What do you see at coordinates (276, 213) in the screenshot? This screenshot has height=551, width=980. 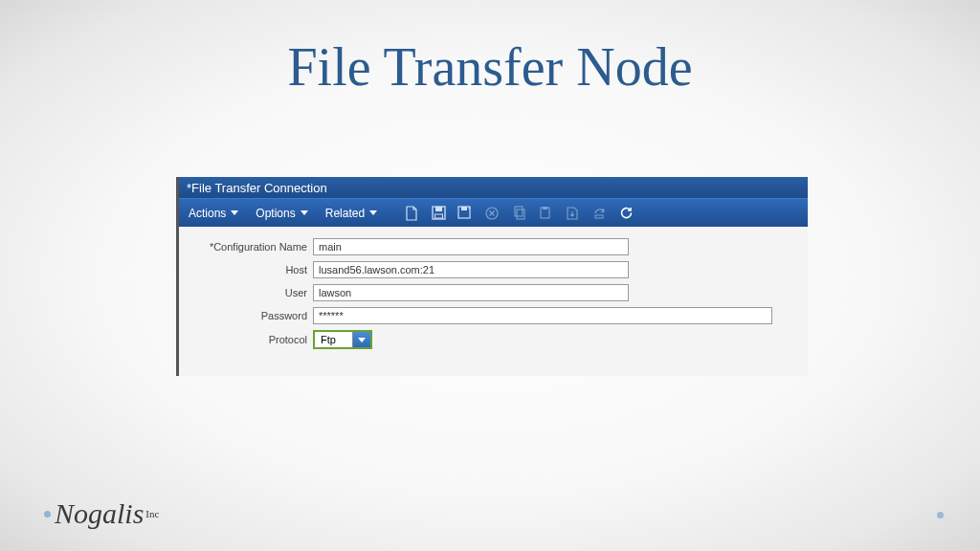 I see `menu-options-label: Options` at bounding box center [276, 213].